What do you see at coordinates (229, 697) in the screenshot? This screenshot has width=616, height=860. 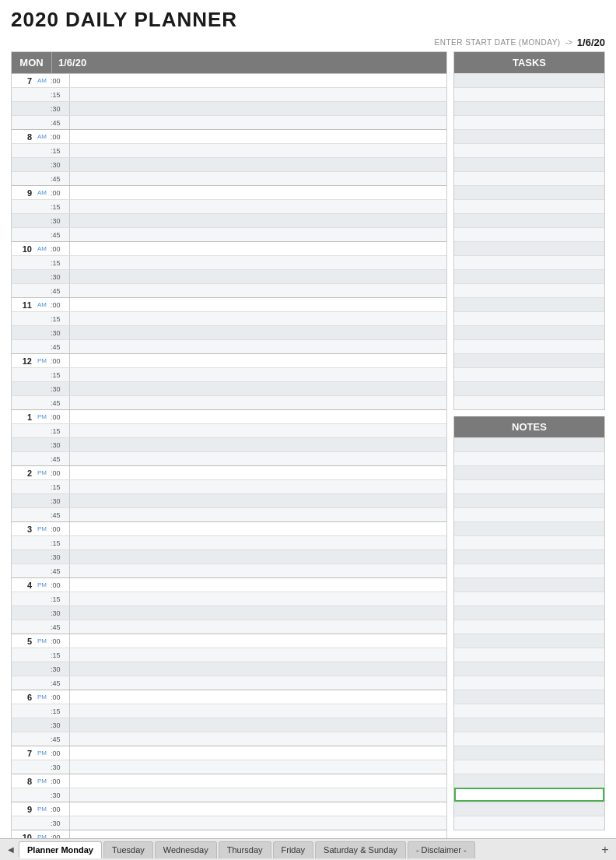 I see `time-row: 6PM:00` at bounding box center [229, 697].